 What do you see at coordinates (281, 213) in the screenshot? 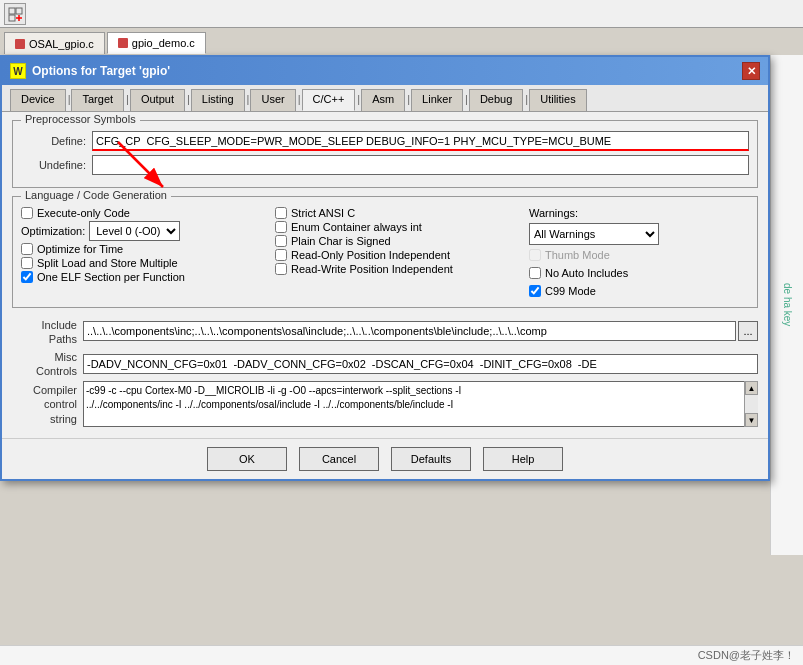
I see `strict-ansi-check` at bounding box center [281, 213].